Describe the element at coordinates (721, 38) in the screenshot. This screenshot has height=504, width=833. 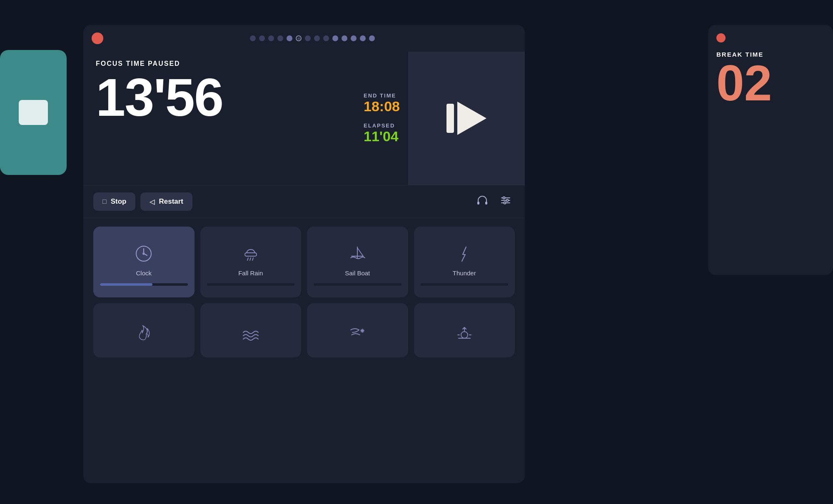
I see `break-traffic-light` at that location.